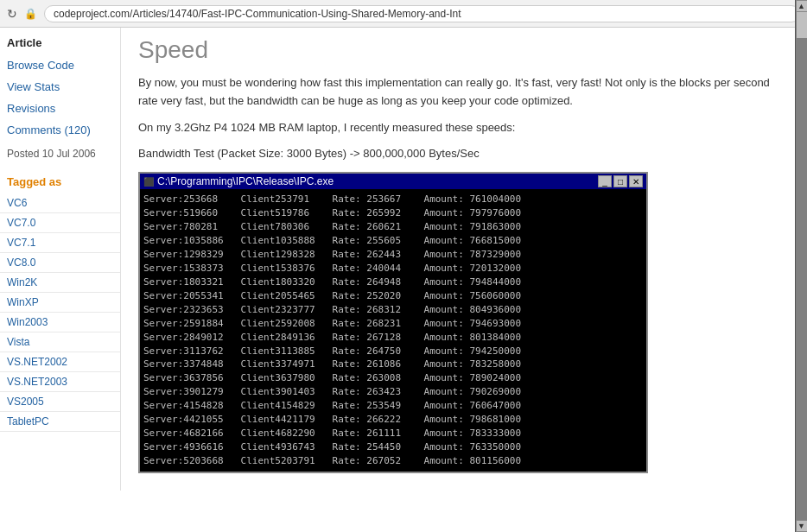  What do you see at coordinates (60, 382) in the screenshot?
I see `tag-vsnet2003: VS.NET2003` at bounding box center [60, 382].